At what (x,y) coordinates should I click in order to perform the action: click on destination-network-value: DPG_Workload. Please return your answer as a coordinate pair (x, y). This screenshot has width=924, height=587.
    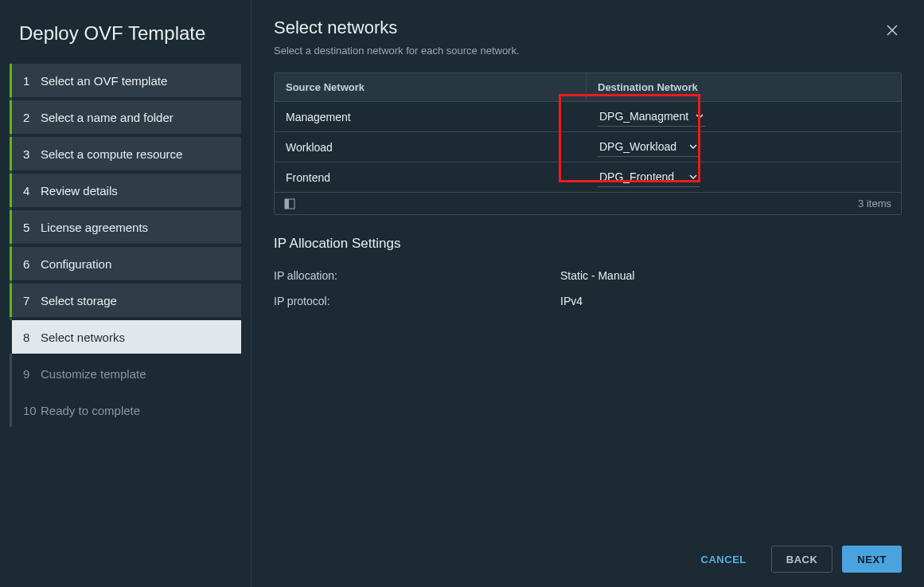
    Looking at the image, I should click on (638, 147).